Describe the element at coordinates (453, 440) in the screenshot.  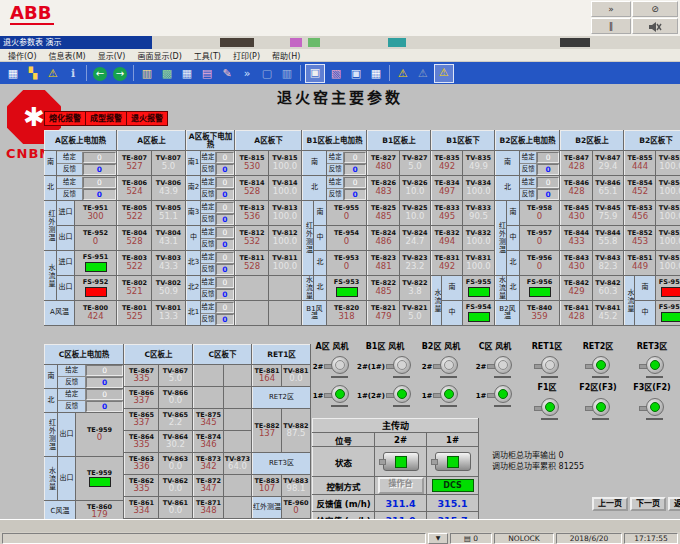
I see `drive-1-tag: 1#` at that location.